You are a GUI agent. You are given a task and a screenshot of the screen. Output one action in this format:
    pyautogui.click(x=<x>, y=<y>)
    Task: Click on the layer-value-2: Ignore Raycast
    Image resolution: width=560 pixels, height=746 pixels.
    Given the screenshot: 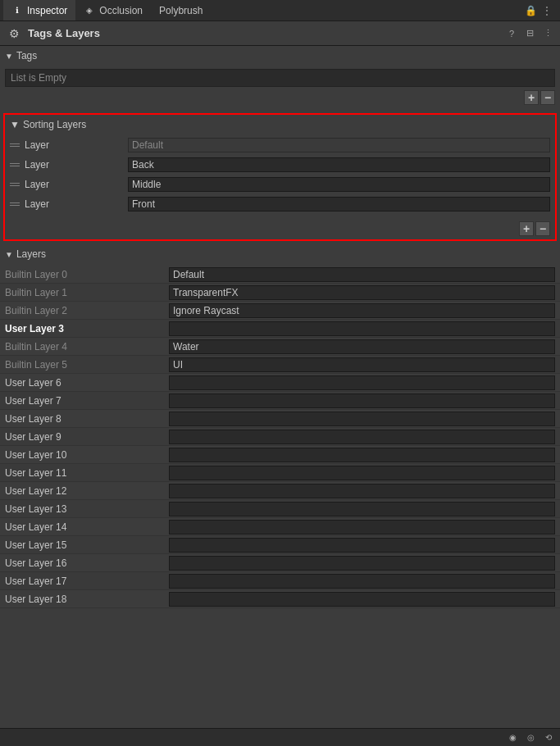 What is the action you would take?
    pyautogui.click(x=362, y=311)
    